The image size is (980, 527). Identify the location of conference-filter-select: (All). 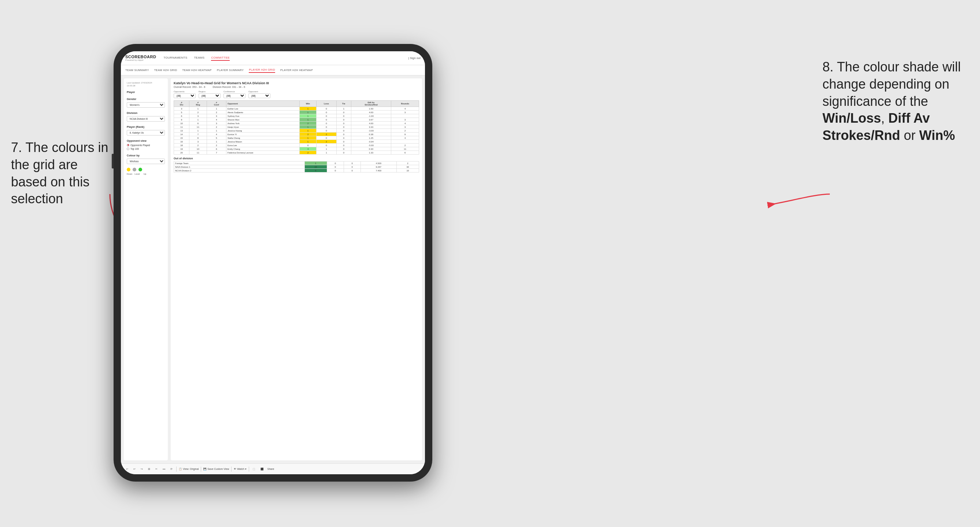
(234, 96).